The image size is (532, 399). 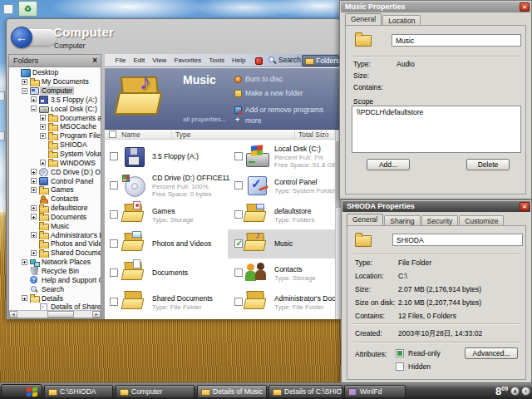 What do you see at coordinates (96, 314) in the screenshot?
I see `scroll-right-icon: ▸` at bounding box center [96, 314].